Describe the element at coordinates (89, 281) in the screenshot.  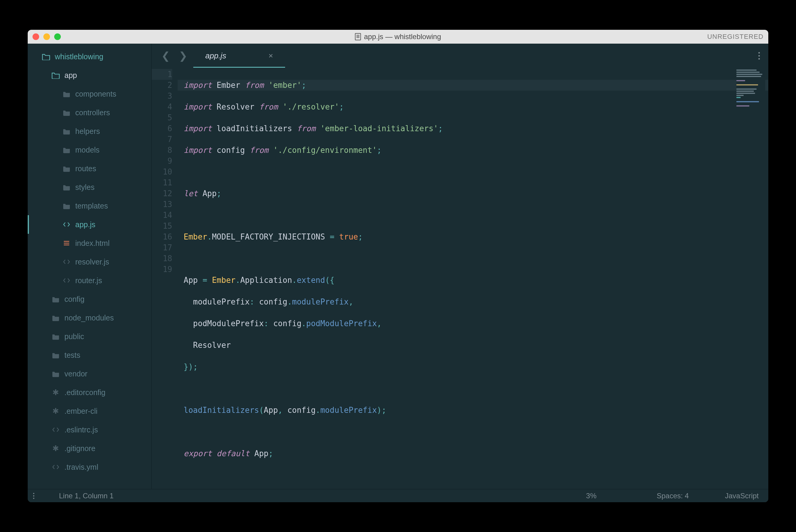
I see `file-label: router.js` at that location.